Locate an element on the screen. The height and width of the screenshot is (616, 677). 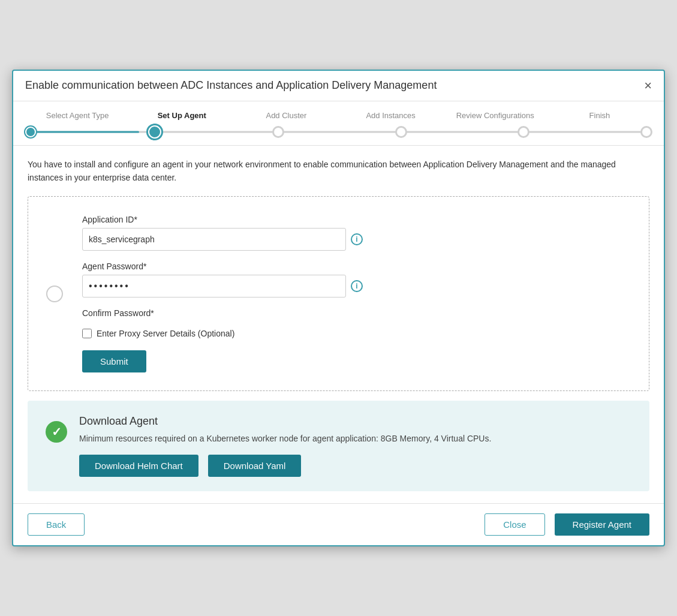
steps-labels: Select Agent Type Set Up Agent Add Clust… is located at coordinates (338, 115).